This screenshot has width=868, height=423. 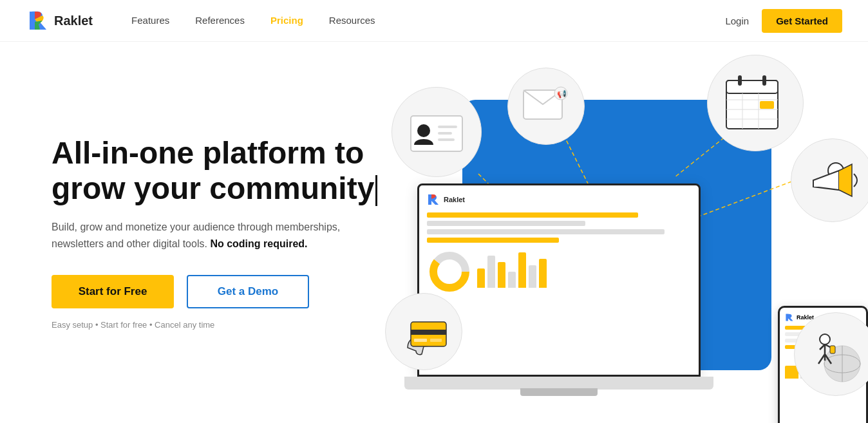 What do you see at coordinates (455, 200) in the screenshot?
I see `screen-brand: Raklet` at bounding box center [455, 200].